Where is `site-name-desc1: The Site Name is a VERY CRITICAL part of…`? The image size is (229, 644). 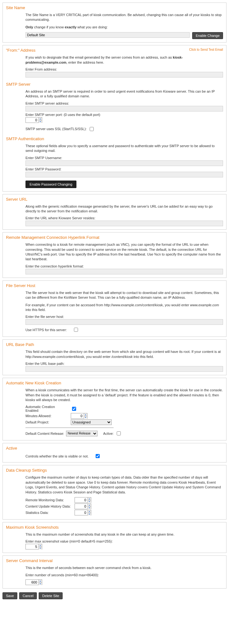 site-name-desc1: The Site Name is a VERY CRITICAL part of… is located at coordinates (124, 18).